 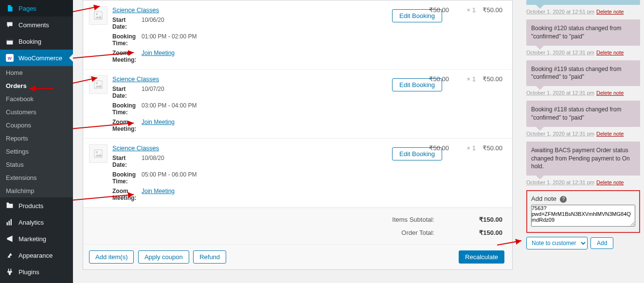 I want to click on sidebar-item-marketing: Marketing, so click(x=36, y=239).